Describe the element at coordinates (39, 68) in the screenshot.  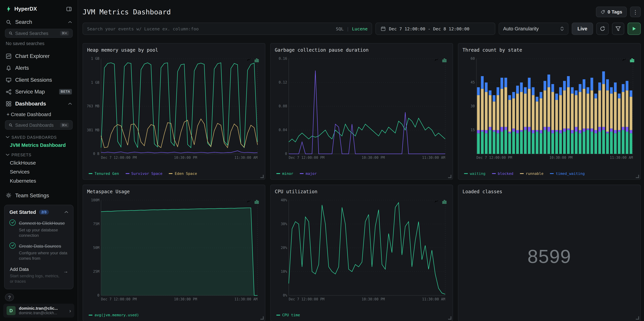
I see `sidebar-item-alerts: Alerts` at that location.